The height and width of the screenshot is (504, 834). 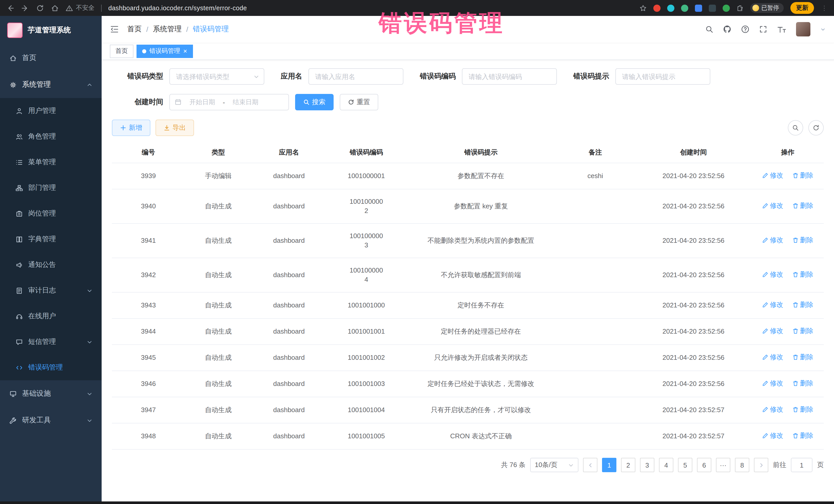 What do you see at coordinates (767, 8) in the screenshot?
I see `paused-badge: 已暂停` at bounding box center [767, 8].